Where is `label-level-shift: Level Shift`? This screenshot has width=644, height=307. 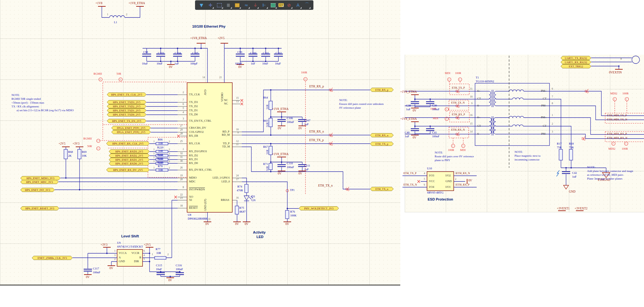 label-level-shift: Level Shift is located at coordinates (130, 236).